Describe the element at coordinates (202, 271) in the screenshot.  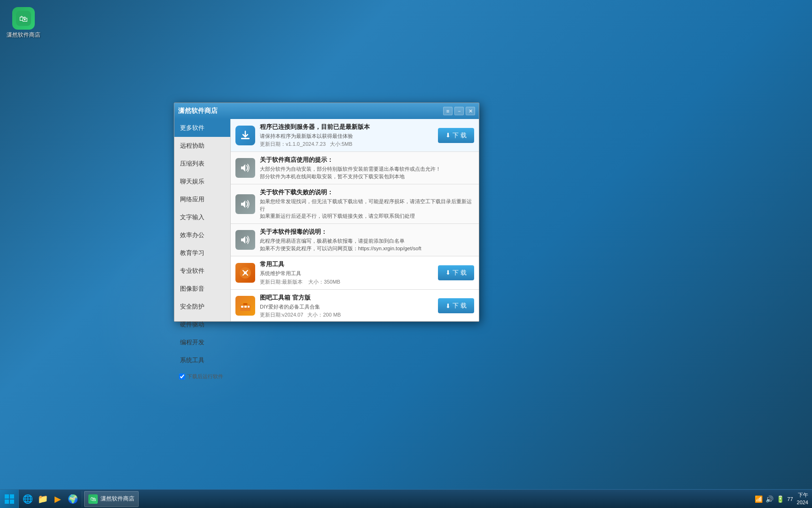
I see `sidebar-item-professional: 专业软件` at that location.